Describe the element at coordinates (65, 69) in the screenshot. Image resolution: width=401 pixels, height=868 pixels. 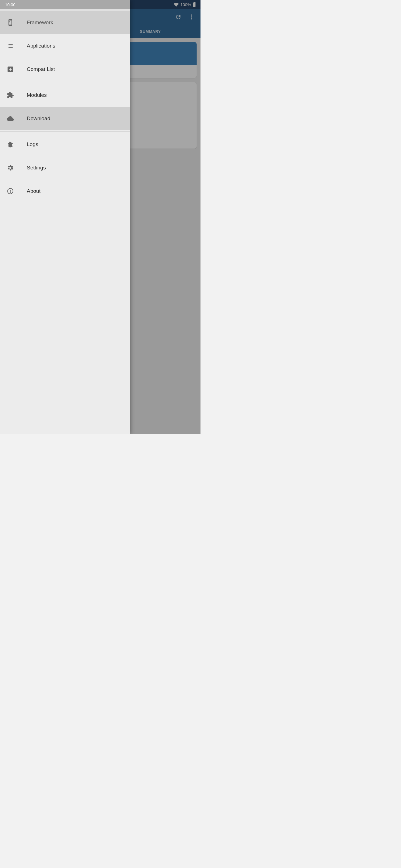
I see `drawer-item-compat-list: Compat List` at that location.